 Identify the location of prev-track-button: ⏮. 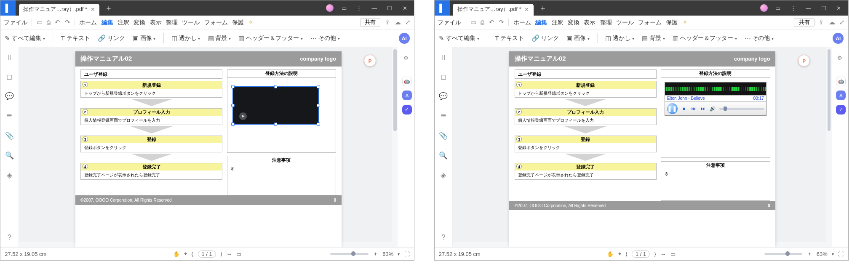
(693, 109).